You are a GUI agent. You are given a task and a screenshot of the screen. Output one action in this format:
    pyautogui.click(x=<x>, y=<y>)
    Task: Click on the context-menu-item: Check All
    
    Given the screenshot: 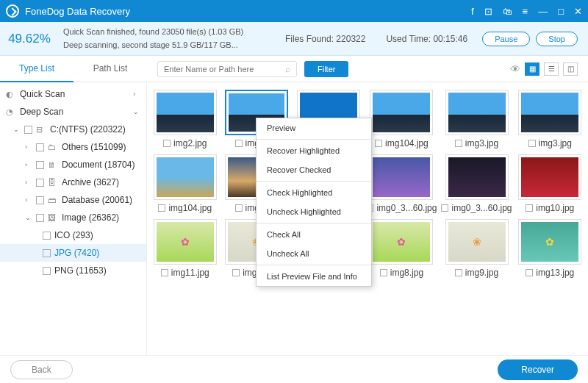 What is the action you would take?
    pyautogui.click(x=314, y=235)
    